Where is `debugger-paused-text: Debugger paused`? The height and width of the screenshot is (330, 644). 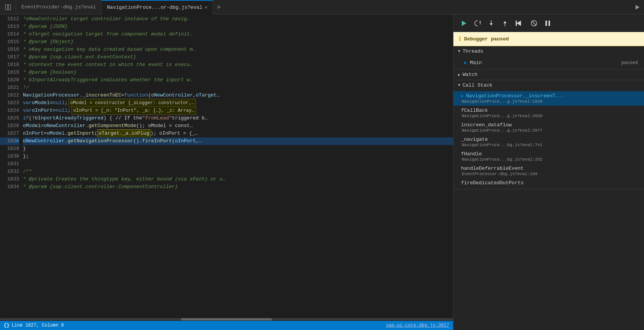 debugger-paused-text: Debugger paused is located at coordinates (487, 39).